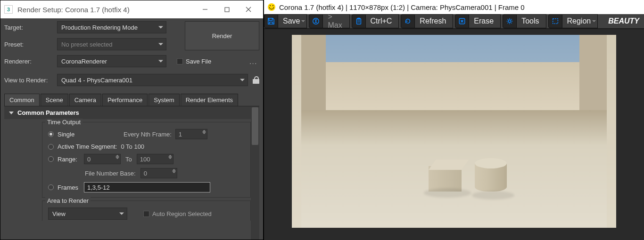 This screenshot has height=240, width=644. I want to click on preset-dropdown: No preset selected, so click(112, 44).